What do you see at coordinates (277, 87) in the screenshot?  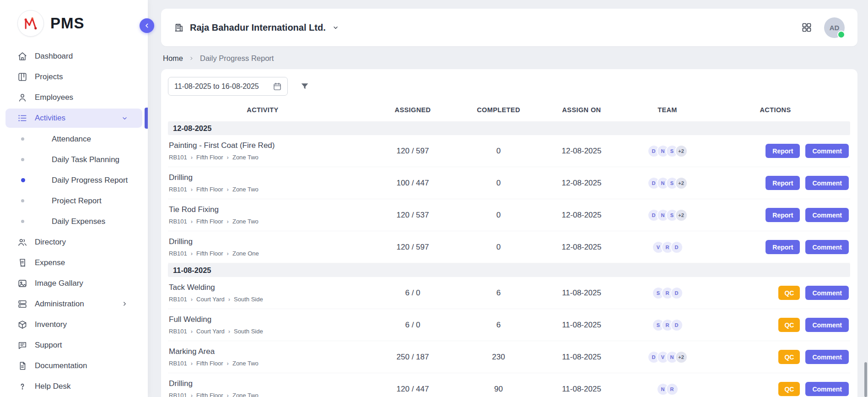 I see `calendar-icon` at bounding box center [277, 87].